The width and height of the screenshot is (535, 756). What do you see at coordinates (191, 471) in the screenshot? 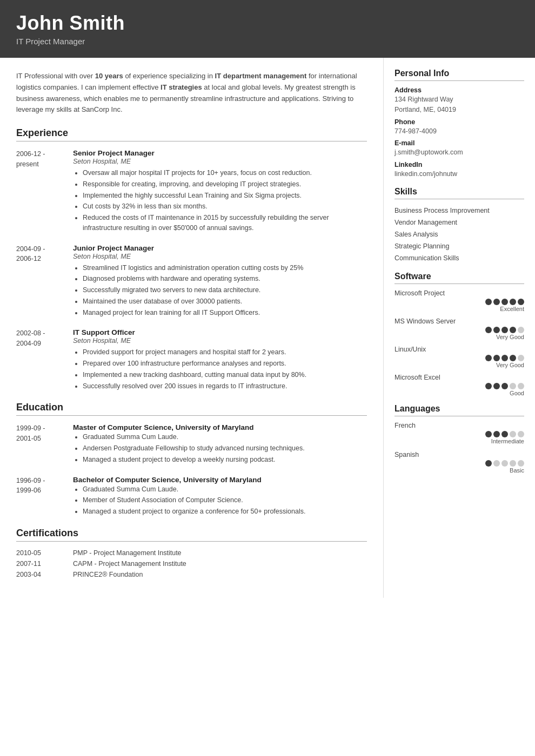
I see `education-entries: 1999-09 -2001-05 Master of Computer Scie…` at bounding box center [191, 471].